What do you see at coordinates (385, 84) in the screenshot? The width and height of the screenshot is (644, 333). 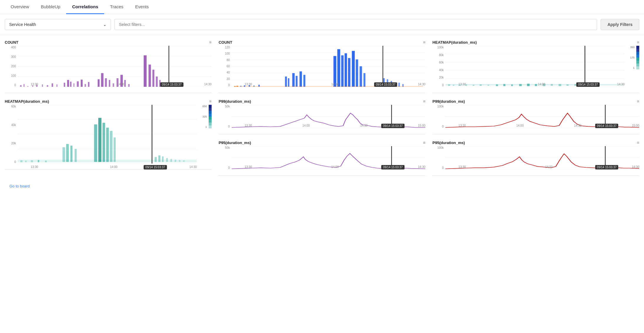 I see `timestamp-badge-2: 09/14 15:03:37` at bounding box center [385, 84].